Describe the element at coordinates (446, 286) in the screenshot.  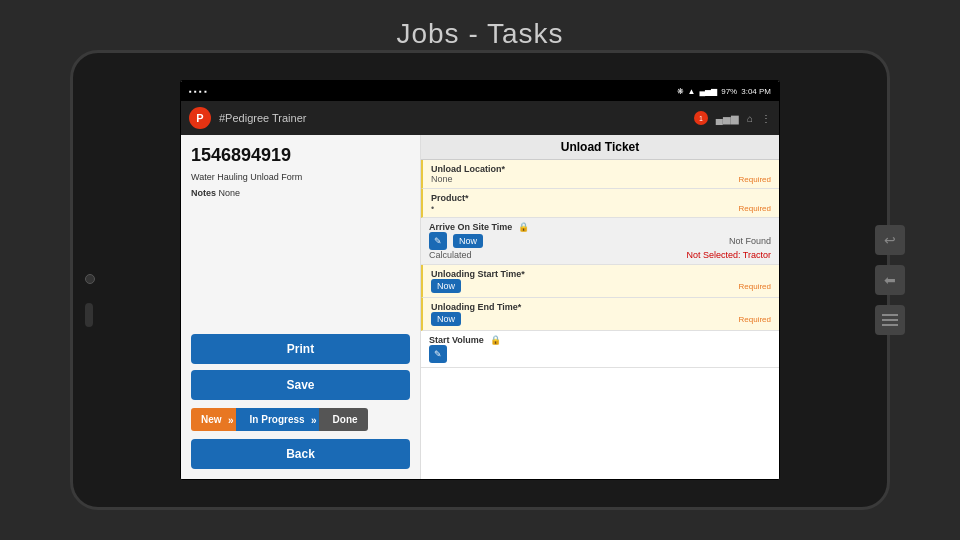
I see `start-now-button: Now` at that location.